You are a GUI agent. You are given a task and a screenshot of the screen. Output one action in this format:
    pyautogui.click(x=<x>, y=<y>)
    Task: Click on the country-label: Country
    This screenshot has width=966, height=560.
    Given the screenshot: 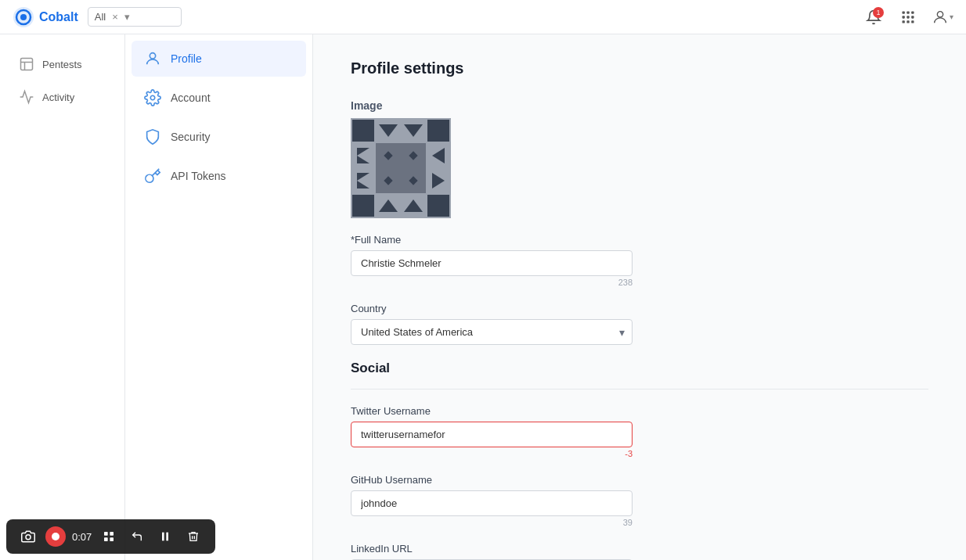 What is the action you would take?
    pyautogui.click(x=492, y=308)
    